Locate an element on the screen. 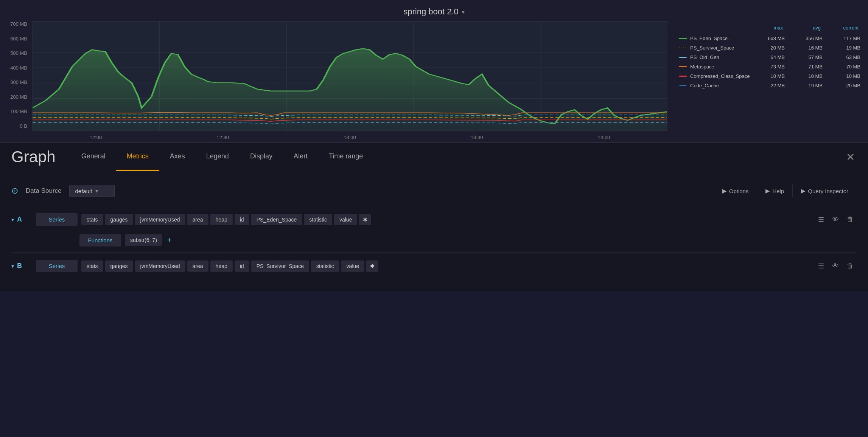 The width and height of the screenshot is (868, 437). legend-item-3: Metaspace 73 MB 71 MB 70 MB is located at coordinates (770, 67).